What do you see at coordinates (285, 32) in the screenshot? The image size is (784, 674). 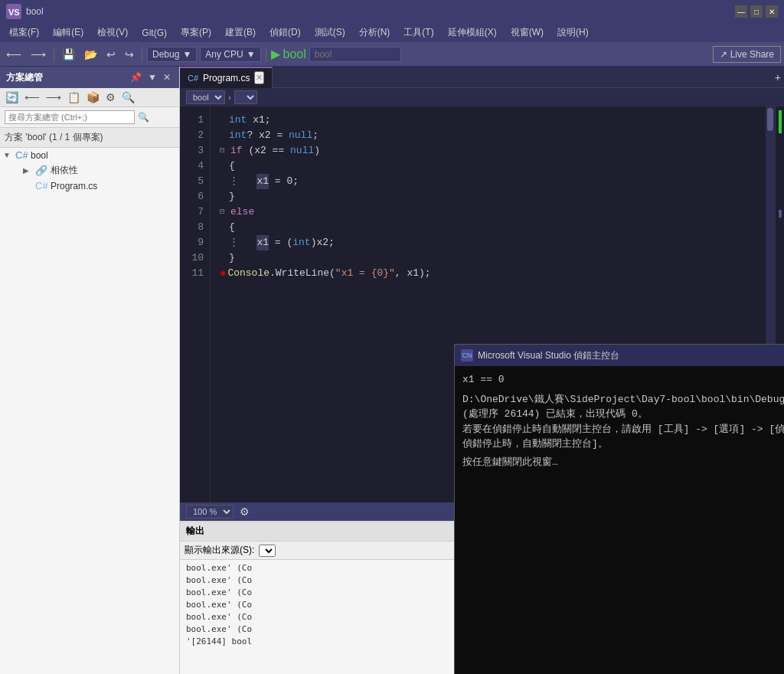 I see `menu-debug: 偵錯(D)` at bounding box center [285, 32].